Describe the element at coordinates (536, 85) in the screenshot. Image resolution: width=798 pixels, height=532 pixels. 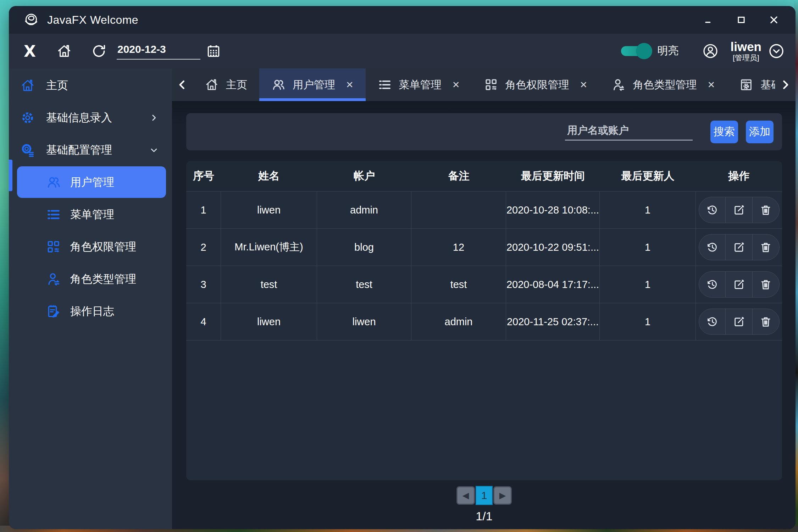
I see `tab-role-permission: 角色权限管理 ✕` at that location.